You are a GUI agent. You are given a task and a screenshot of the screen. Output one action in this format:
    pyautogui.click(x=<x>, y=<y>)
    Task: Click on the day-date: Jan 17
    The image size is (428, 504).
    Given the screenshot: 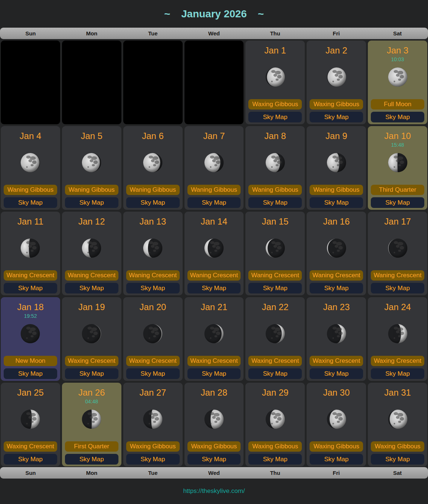 What is the action you would take?
    pyautogui.click(x=398, y=219)
    